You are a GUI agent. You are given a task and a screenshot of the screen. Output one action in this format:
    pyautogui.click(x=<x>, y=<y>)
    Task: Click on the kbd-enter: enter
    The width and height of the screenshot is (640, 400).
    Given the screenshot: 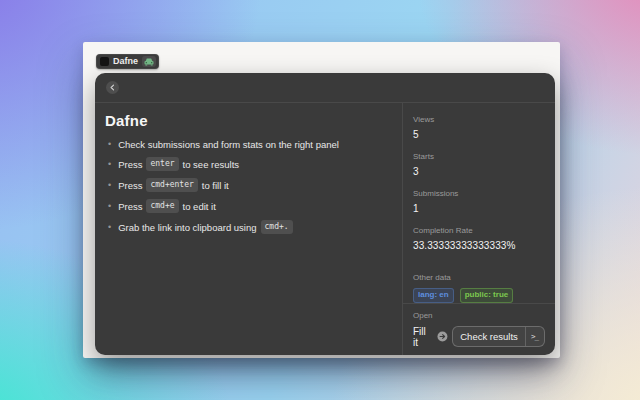 What is the action you would take?
    pyautogui.click(x=162, y=164)
    